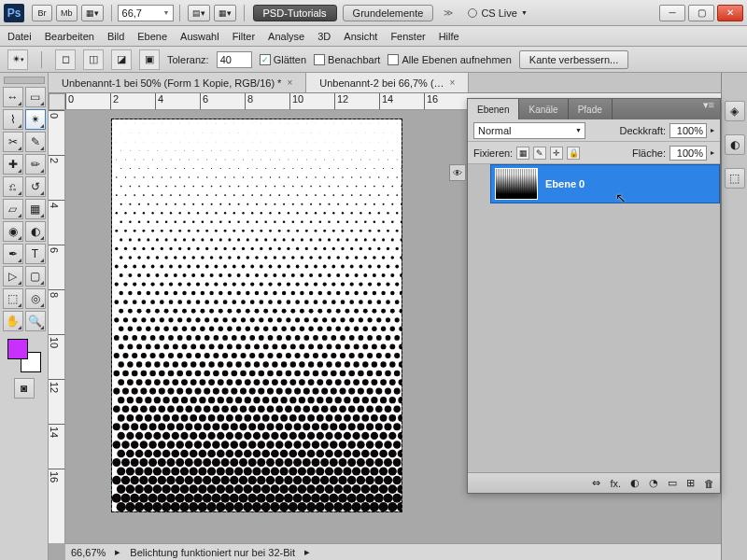 This screenshot has width=747, height=560. What do you see at coordinates (13, 142) in the screenshot?
I see `crop-tool: ✂` at bounding box center [13, 142].